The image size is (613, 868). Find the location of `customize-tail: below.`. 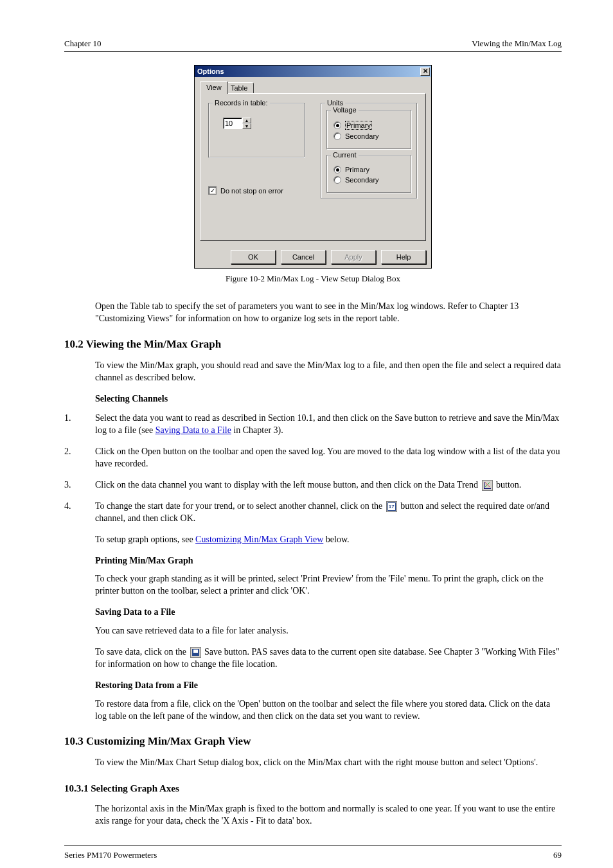

customize-tail: below. is located at coordinates (338, 540).